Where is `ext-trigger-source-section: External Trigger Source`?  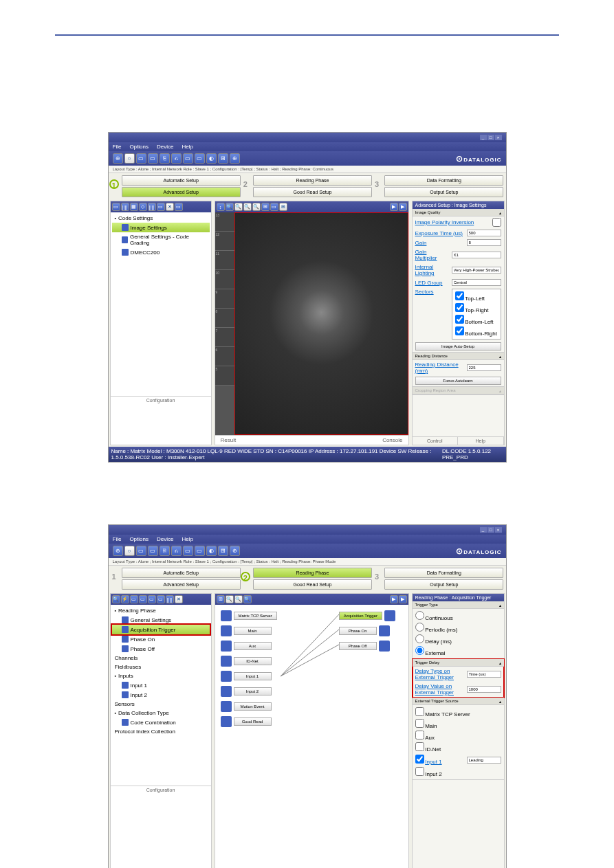 ext-trigger-source-section: External Trigger Source is located at coordinates (458, 701).